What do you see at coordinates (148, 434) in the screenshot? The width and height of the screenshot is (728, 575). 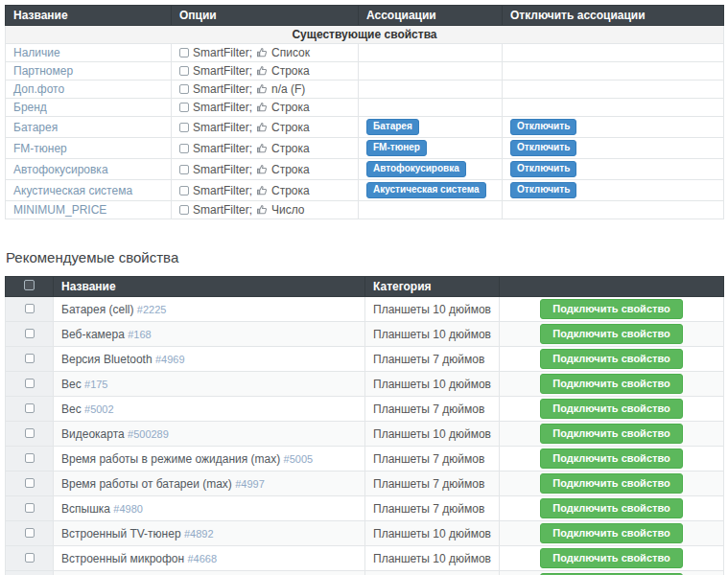 I see `rec-property-id-link: #500289` at bounding box center [148, 434].